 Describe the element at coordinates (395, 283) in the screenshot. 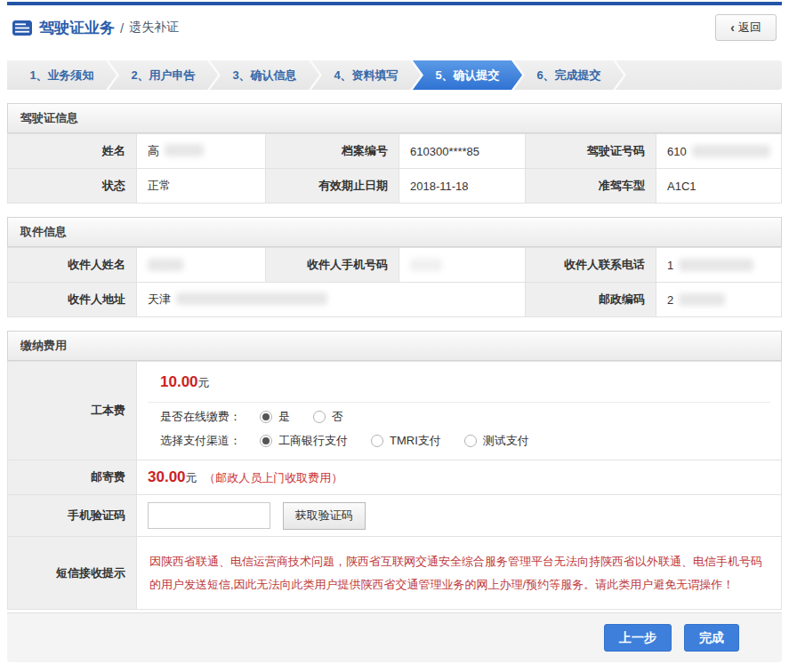

I see `pickup-info-table: 收件人姓名 收件人手机号码 收件人联系电话 1 收件人地址 天津 邮政编码 2` at that location.